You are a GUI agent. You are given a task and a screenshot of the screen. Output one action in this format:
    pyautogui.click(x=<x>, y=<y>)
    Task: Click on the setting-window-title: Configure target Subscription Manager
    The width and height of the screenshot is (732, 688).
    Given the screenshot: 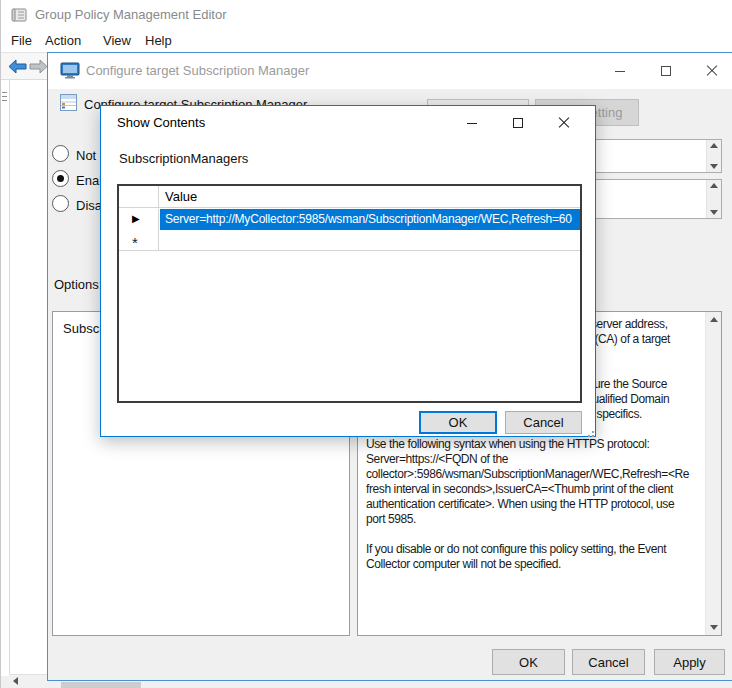 What is the action you would take?
    pyautogui.click(x=198, y=70)
    